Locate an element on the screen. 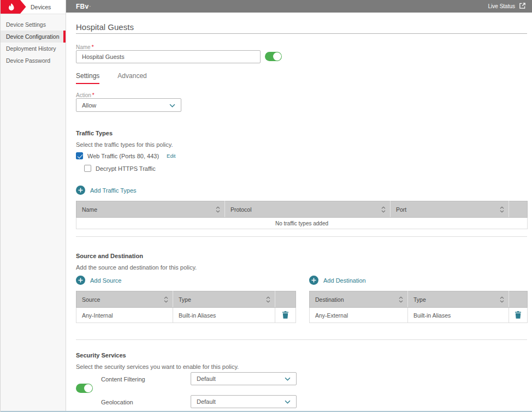 The width and height of the screenshot is (532, 412). source-destination-subtitle: Add the source and destination for this … is located at coordinates (137, 267).